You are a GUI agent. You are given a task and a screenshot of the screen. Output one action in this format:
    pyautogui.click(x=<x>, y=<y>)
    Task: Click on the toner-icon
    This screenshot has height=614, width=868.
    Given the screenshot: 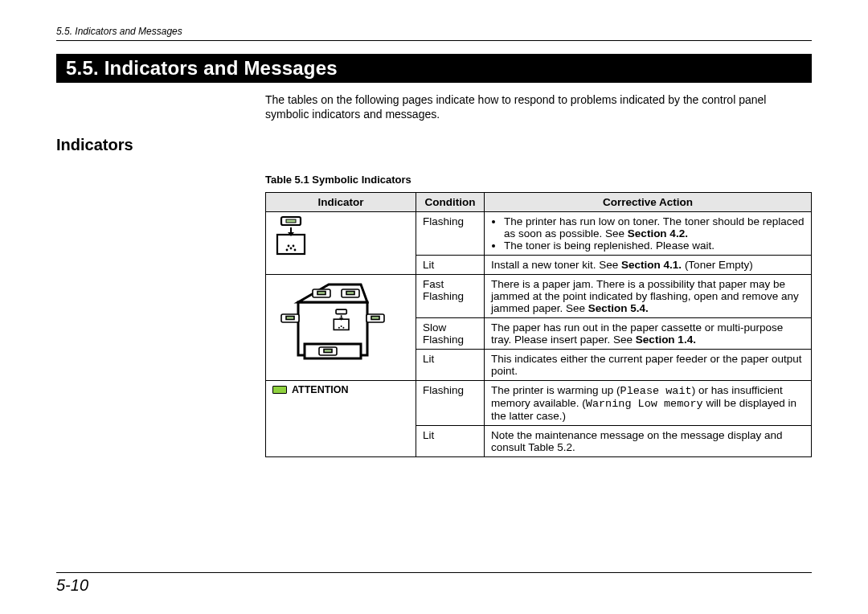 What is the action you would take?
    pyautogui.click(x=291, y=237)
    